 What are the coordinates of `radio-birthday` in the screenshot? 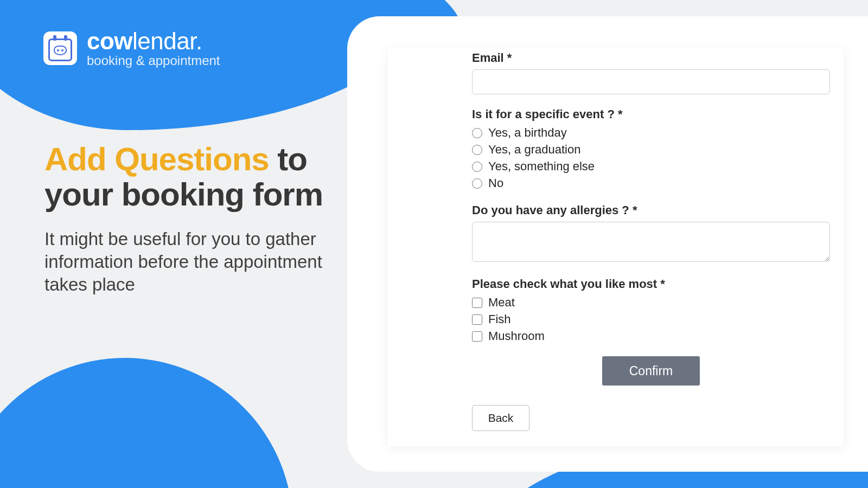 It's located at (477, 133).